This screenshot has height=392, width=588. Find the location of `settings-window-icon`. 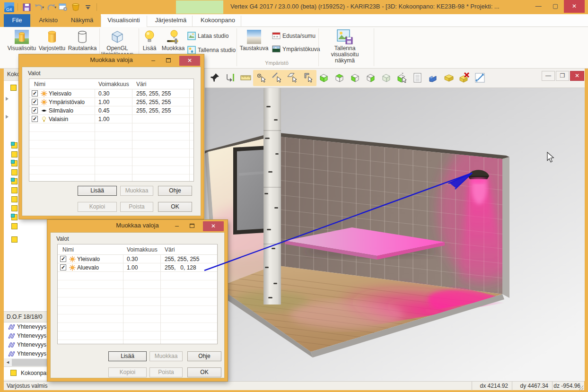

settings-window-icon is located at coordinates (63, 7).